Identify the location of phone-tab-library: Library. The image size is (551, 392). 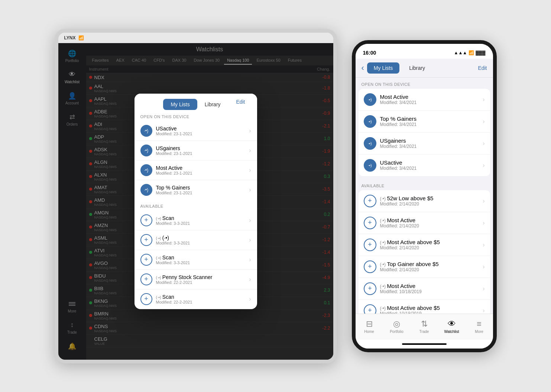
(417, 68).